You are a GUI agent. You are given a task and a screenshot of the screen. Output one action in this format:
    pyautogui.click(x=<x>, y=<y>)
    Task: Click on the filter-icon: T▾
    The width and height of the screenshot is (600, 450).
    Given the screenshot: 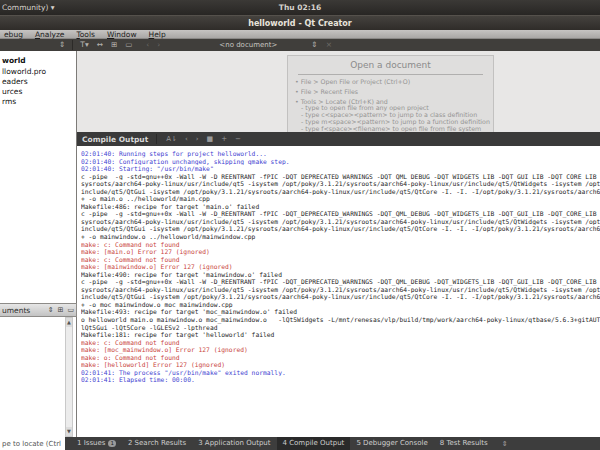 What is the action you would take?
    pyautogui.click(x=84, y=45)
    